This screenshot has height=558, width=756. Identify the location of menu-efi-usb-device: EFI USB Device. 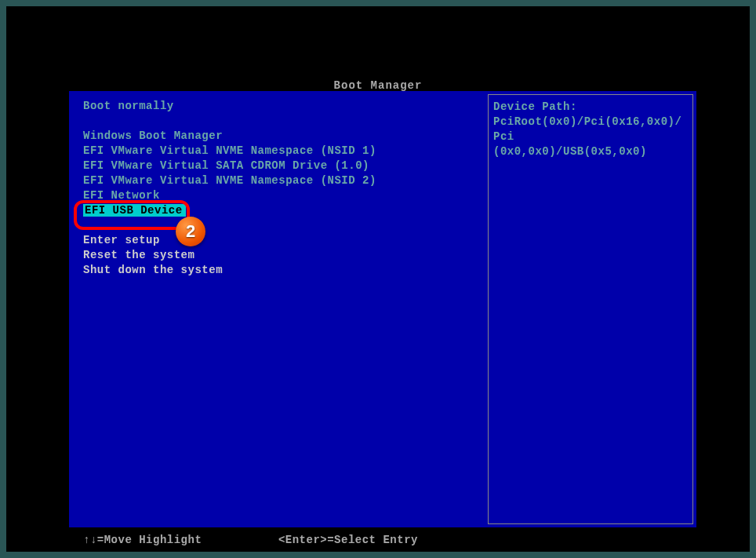
(283, 210).